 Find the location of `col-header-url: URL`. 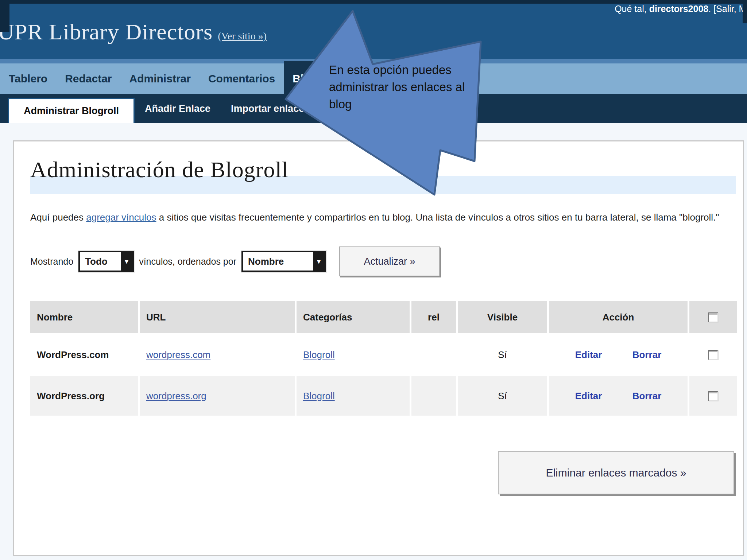

col-header-url: URL is located at coordinates (217, 317).